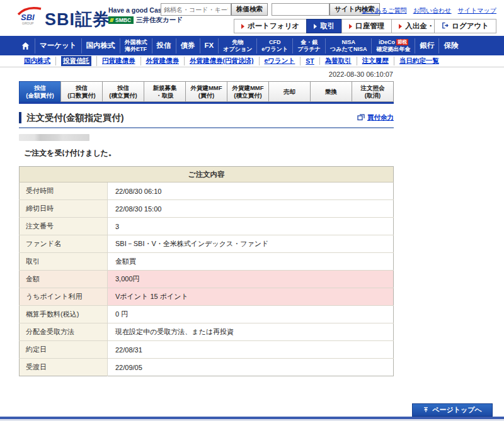 The image size is (504, 421). Describe the element at coordinates (252, 62) in the screenshot. I see `sub-nav: 国内株式 投資信託 円貨建債券 外貨建債券 外貨建債券(円貨決済) eワラント …` at that location.